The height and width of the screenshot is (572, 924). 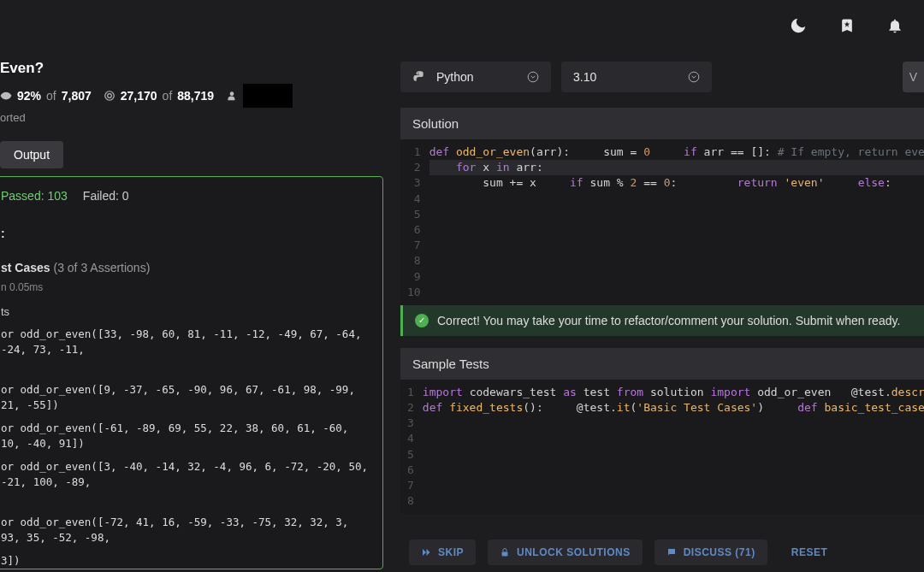 What do you see at coordinates (847, 26) in the screenshot?
I see `bookmark-icon` at bounding box center [847, 26].